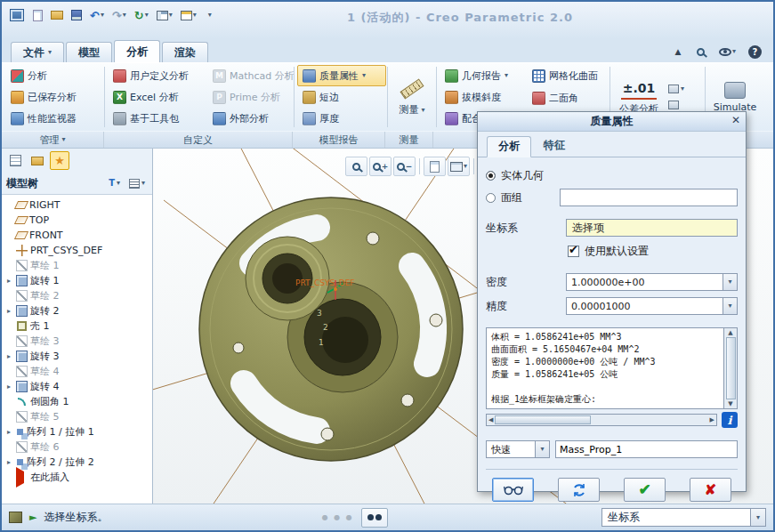  Describe the element at coordinates (644, 489) in the screenshot. I see `ok-button: ✔` at that location.